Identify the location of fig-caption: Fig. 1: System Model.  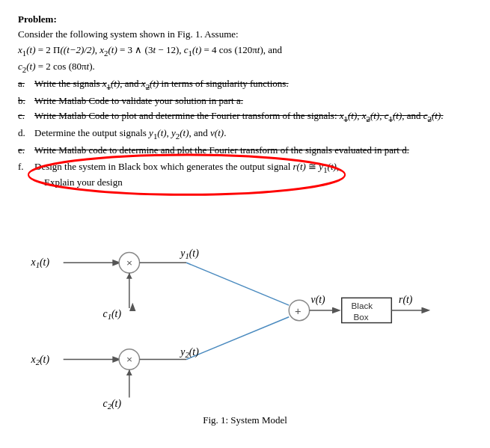
(245, 420).